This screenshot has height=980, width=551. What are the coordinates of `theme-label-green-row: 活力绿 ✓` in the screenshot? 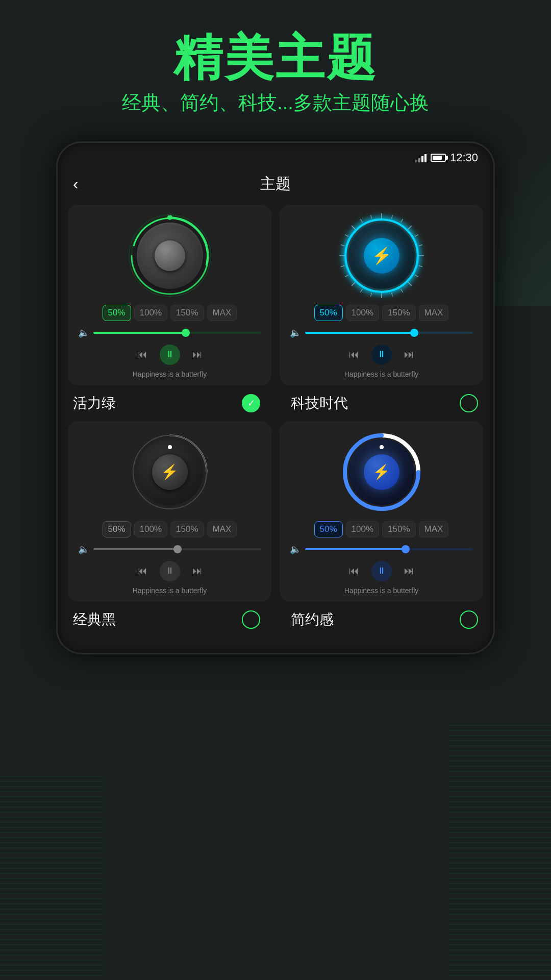 It's located at (166, 403).